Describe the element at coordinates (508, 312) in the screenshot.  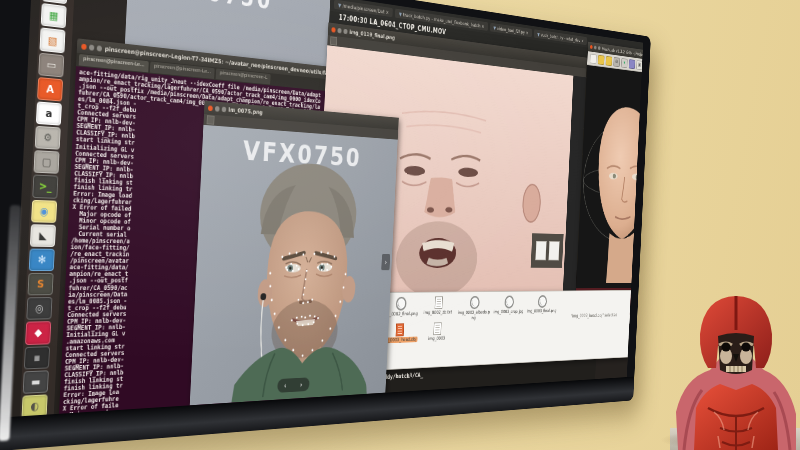
I see `file-label: img_0003_crop.jpg` at that location.